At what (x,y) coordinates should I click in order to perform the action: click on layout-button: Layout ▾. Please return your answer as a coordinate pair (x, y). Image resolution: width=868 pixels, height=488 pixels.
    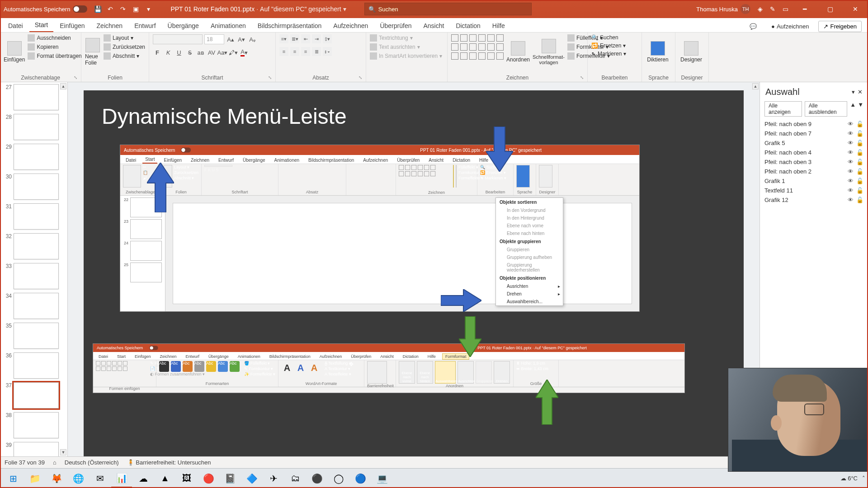
    Looking at the image, I should click on (124, 38).